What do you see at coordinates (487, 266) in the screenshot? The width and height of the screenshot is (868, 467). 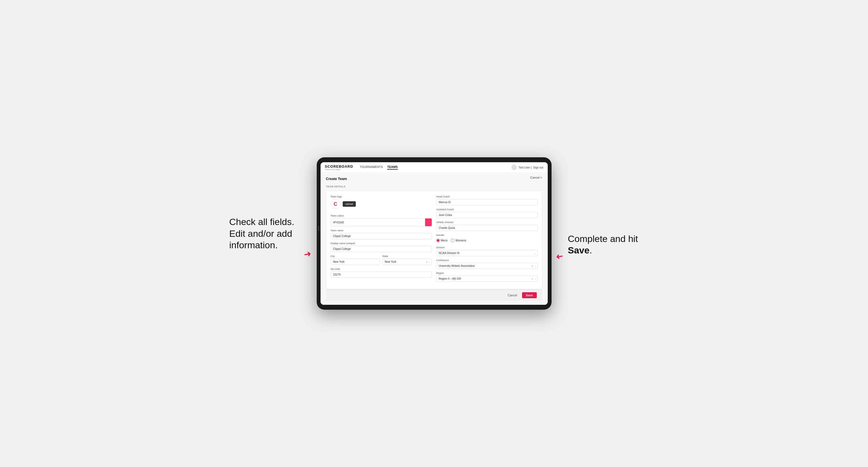 I see `conference-select: University Athletic Association Other` at bounding box center [487, 266].